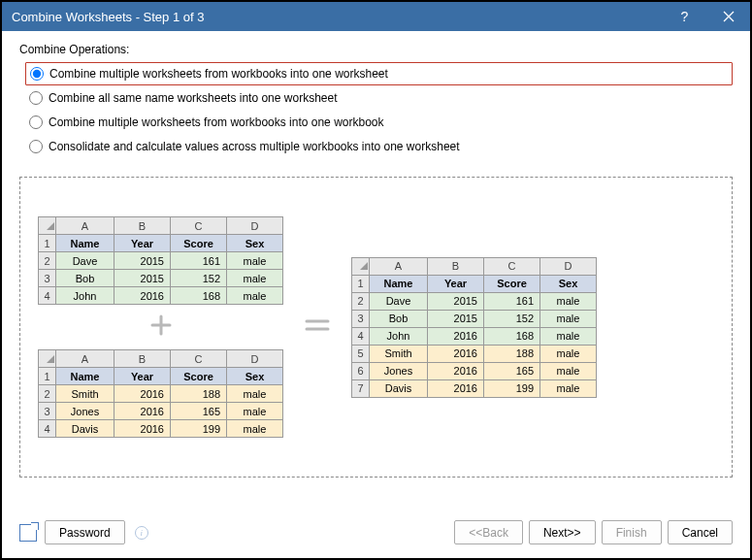 The width and height of the screenshot is (752, 560). What do you see at coordinates (376, 534) in the screenshot?
I see `bottom-bar: Password i <<Back Next>> Finish Cancel` at bounding box center [376, 534].